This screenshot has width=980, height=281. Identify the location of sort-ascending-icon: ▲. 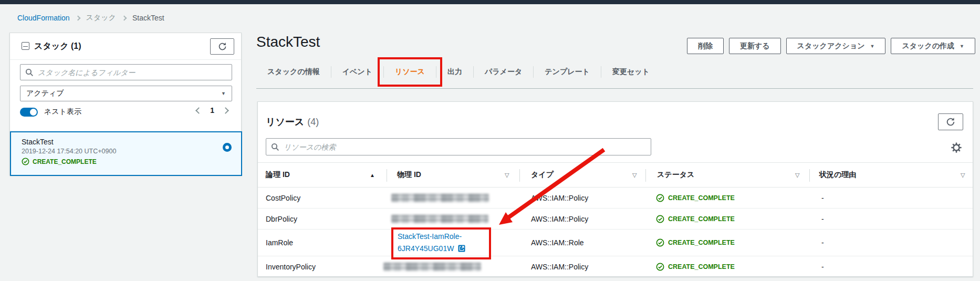
(372, 175).